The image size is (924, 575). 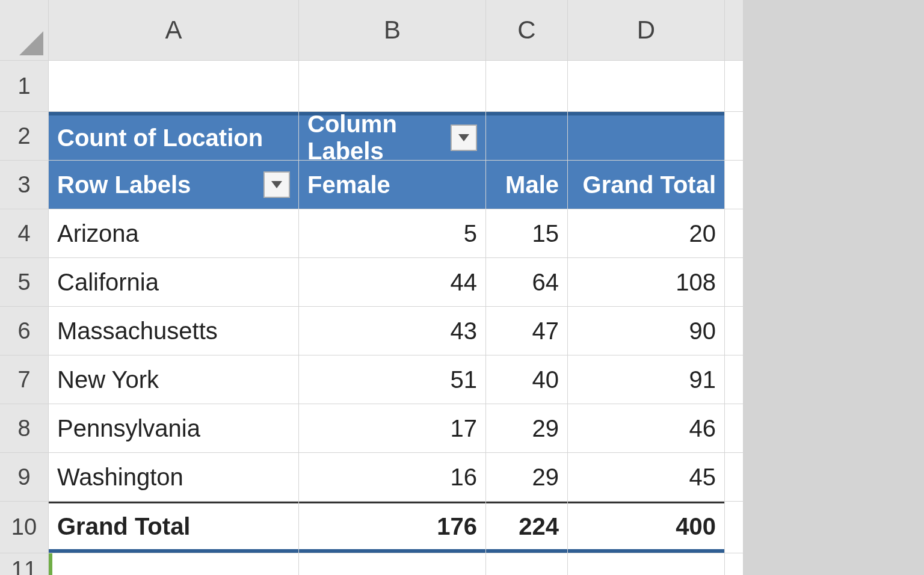 What do you see at coordinates (392, 564) in the screenshot?
I see `cell-b11` at bounding box center [392, 564].